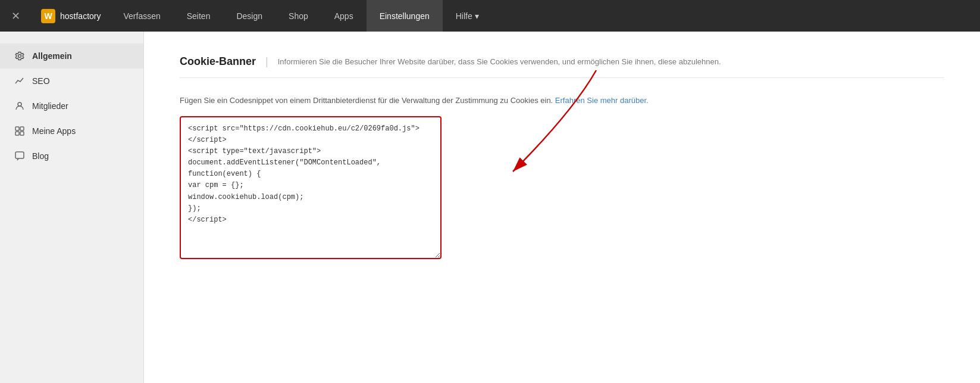 This screenshot has height=383, width=980. I want to click on top-navigation: ✕ W hostfactory Verfassen Seiten Design …, so click(490, 15).